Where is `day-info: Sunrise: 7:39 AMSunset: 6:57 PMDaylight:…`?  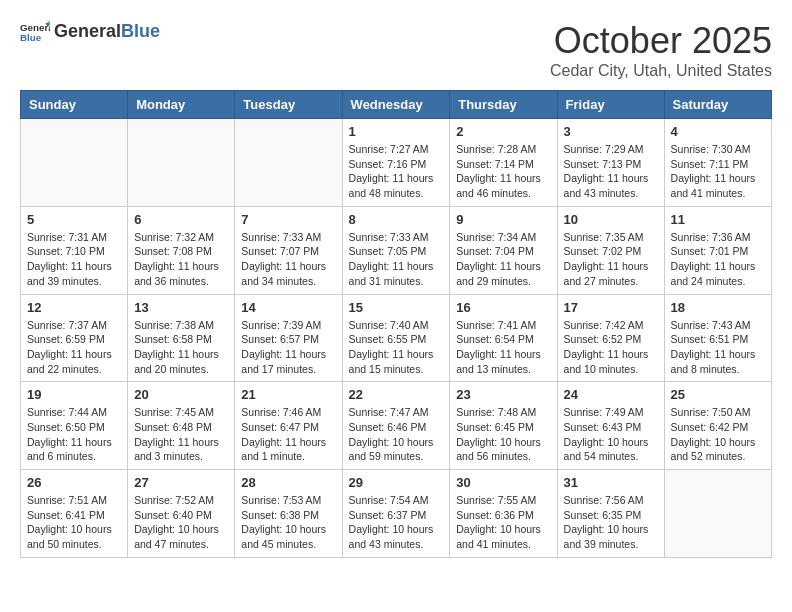 day-info: Sunrise: 7:39 AMSunset: 6:57 PMDaylight:… is located at coordinates (288, 348).